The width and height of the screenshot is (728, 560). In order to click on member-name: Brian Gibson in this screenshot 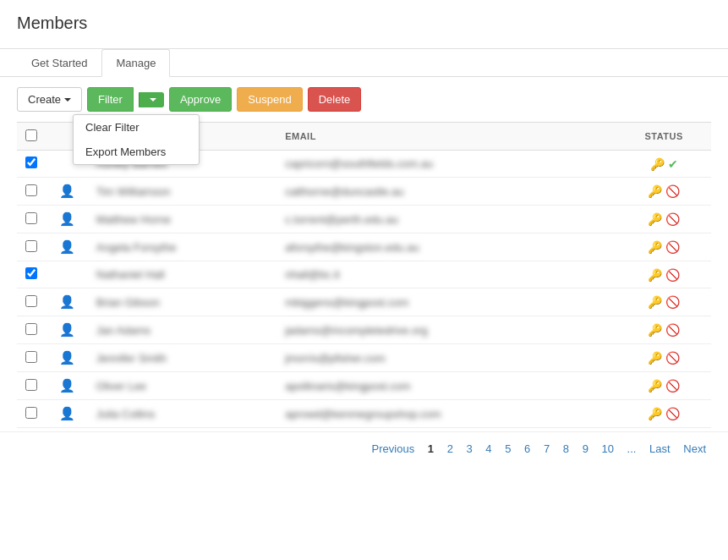, I will do `click(183, 303)`.